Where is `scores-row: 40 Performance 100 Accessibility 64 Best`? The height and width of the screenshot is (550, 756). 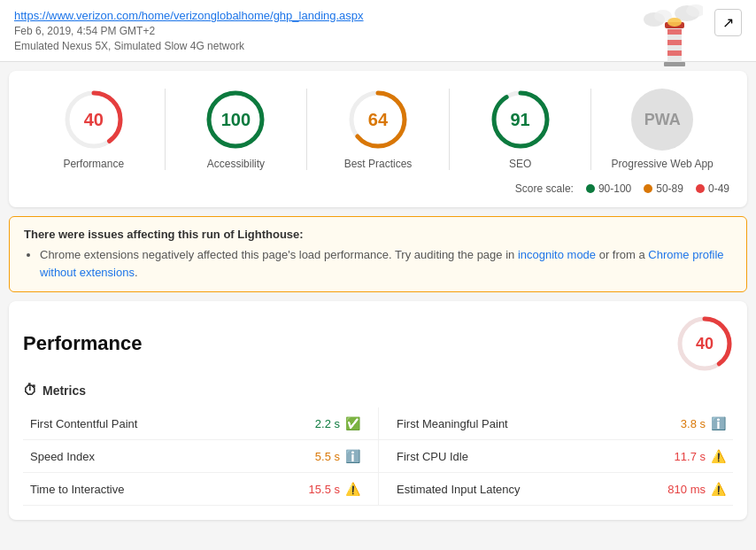
scores-row: 40 Performance 100 Accessibility 64 Best is located at coordinates (378, 129).